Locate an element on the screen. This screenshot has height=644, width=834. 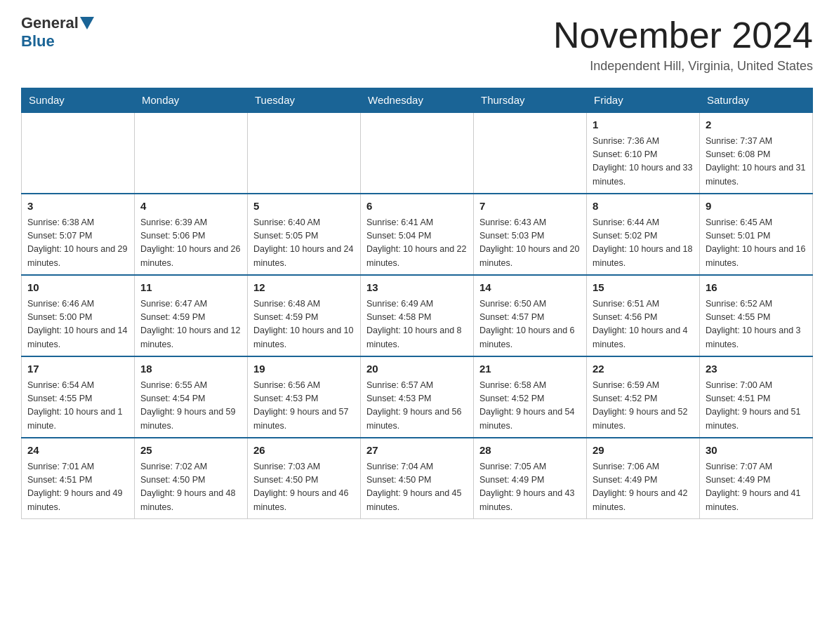
calendar-cell: 6Sunrise: 6:41 AMSunset: 5:04 PMDaylight… is located at coordinates (417, 234).